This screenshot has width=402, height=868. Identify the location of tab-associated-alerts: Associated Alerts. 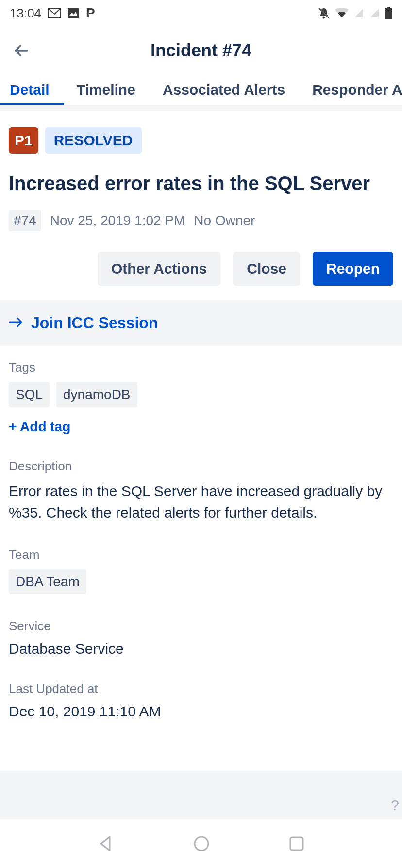
(224, 90).